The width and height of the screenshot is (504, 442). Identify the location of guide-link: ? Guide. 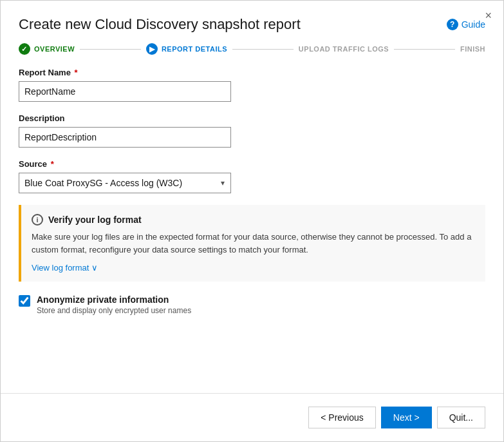
(466, 24).